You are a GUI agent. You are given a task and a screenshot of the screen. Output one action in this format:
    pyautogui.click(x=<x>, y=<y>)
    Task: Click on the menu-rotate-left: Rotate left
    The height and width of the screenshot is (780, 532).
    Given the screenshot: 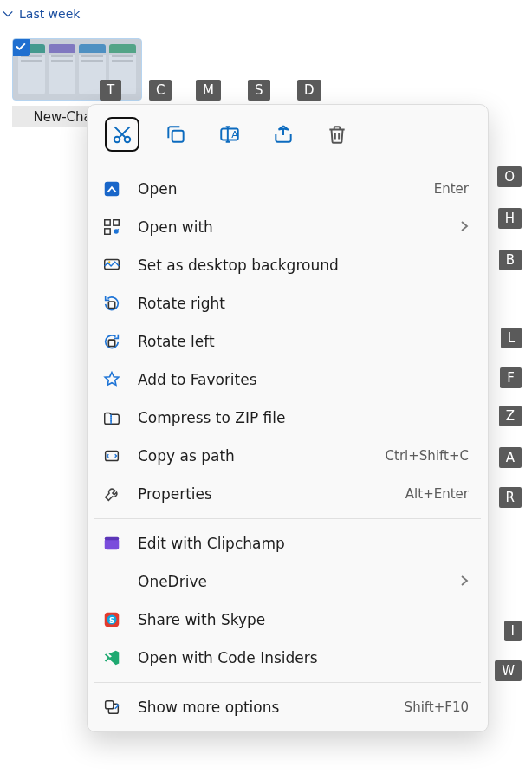 What is the action you would take?
    pyautogui.click(x=288, y=341)
    